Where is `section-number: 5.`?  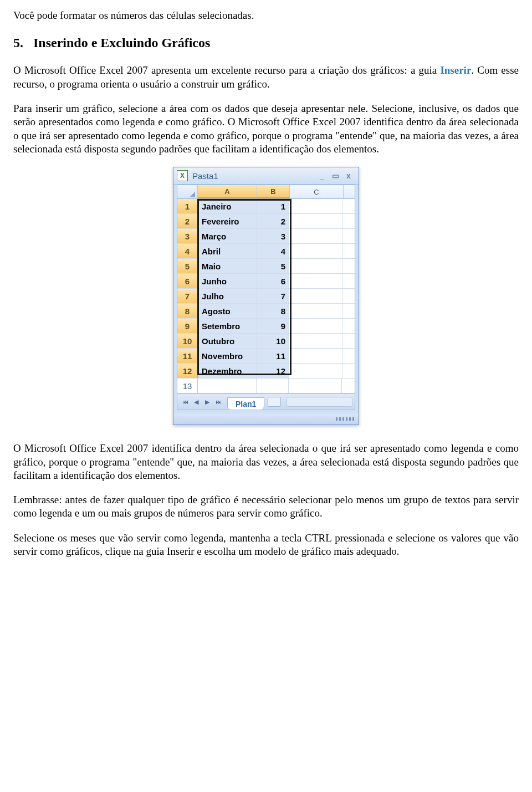 section-number: 5. is located at coordinates (18, 43).